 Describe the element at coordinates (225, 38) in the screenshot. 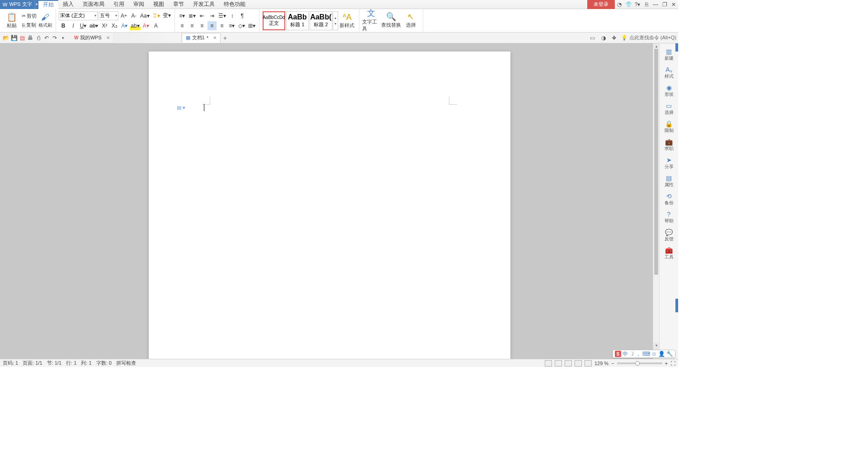

I see `add-tab-button: +` at that location.